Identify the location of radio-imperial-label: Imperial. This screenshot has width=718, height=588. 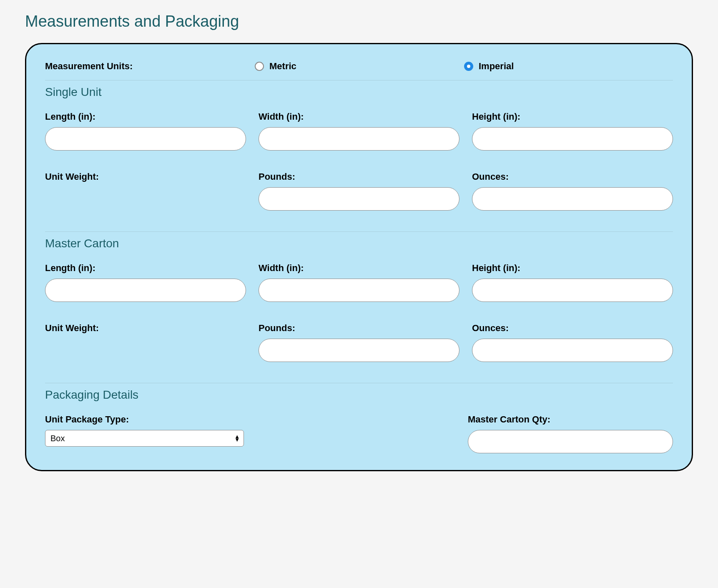
(496, 66).